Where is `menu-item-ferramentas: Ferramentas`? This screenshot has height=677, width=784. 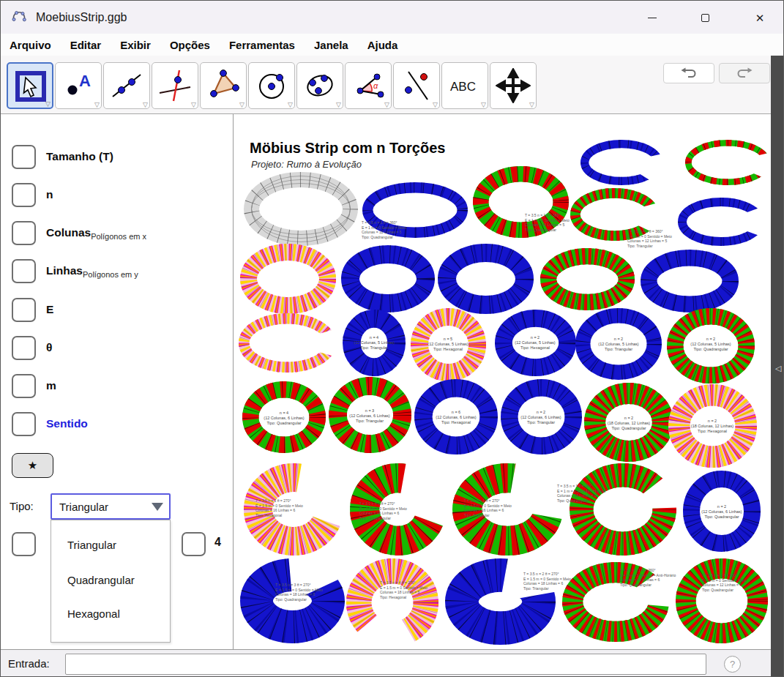
menu-item-ferramentas: Ferramentas is located at coordinates (262, 45).